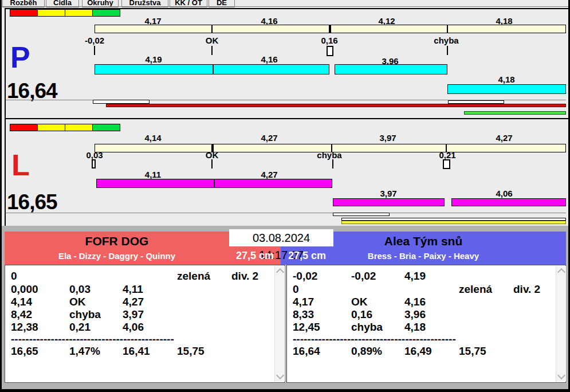  What do you see at coordinates (85, 315) in the screenshot?
I see `table-cell: chyba` at bounding box center [85, 315].